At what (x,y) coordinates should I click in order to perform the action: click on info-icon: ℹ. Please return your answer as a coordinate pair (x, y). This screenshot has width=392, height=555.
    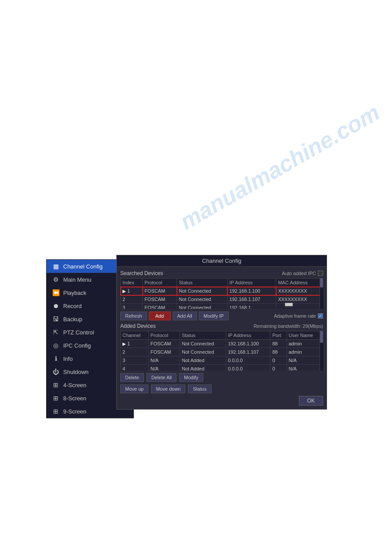
    Looking at the image, I should click on (56, 359).